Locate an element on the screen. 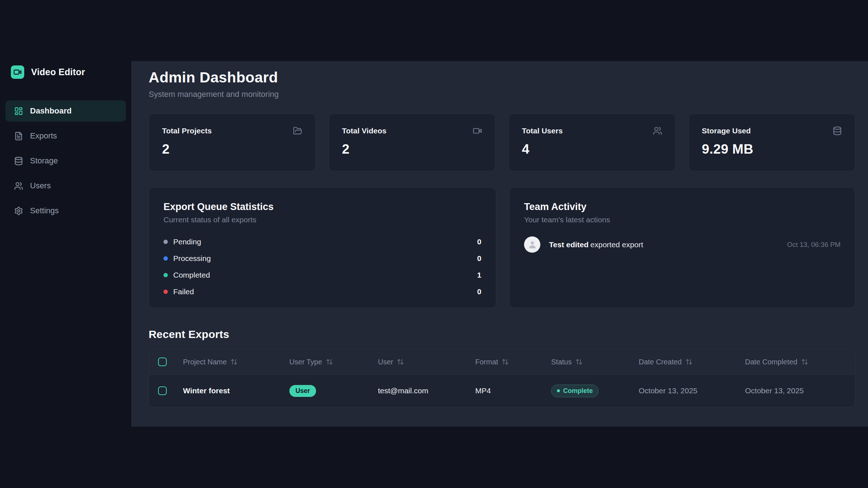 The image size is (868, 488). sidebar-item-label: Exports is located at coordinates (43, 136).